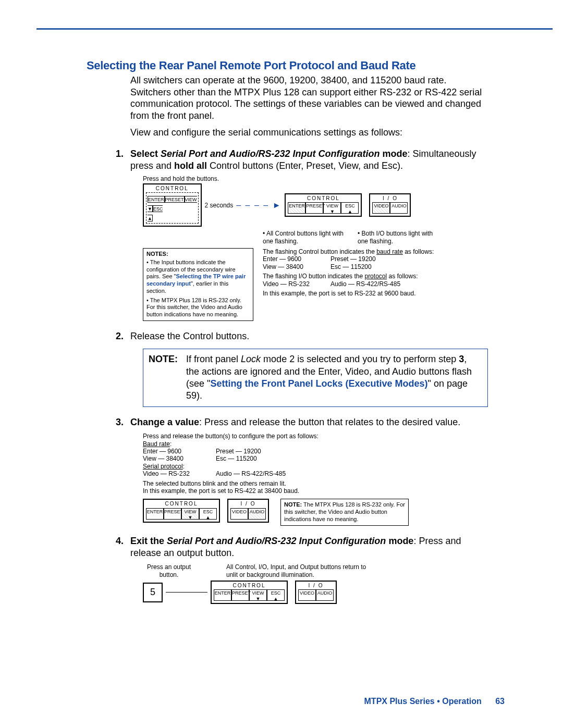  I want to click on d4-btn-enter: ENTER, so click(223, 595).